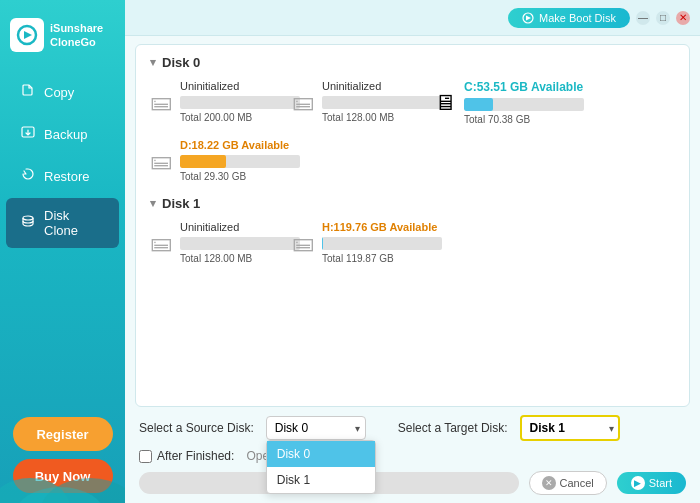  I want to click on disk-item-uninit2: 🖴 Uninitialized Total 128.00 MB, so click(357, 102).